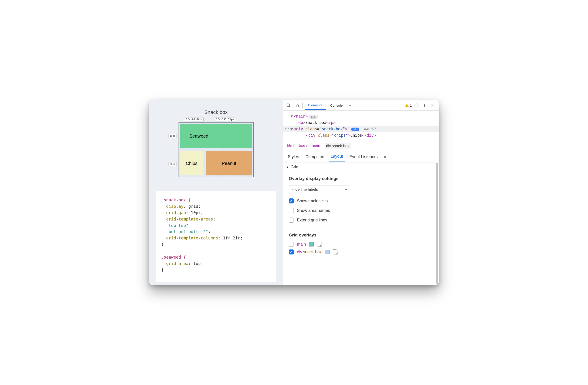 This screenshot has height=385, width=588. What do you see at coordinates (173, 164) in the screenshot?
I see `track-label-row2: 80px` at bounding box center [173, 164].